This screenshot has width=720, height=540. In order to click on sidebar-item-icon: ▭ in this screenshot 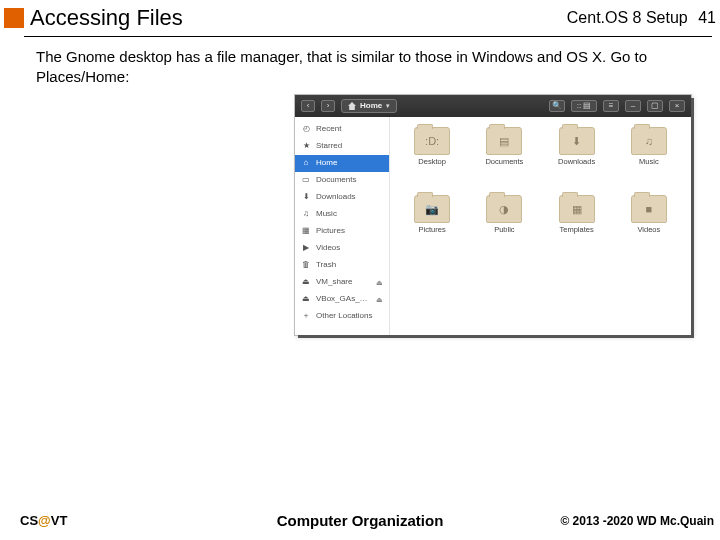, I will do `click(306, 181)`.